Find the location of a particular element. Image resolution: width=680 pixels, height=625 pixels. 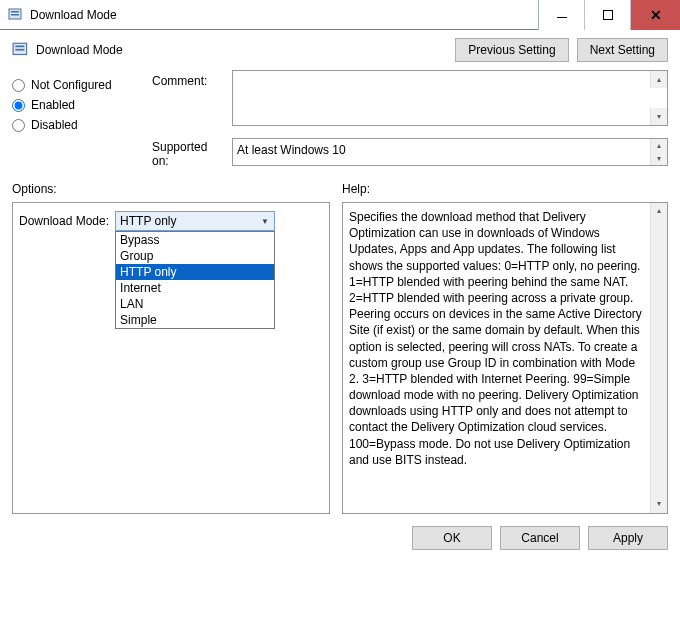

download-mode-dropdown-list: BypassGroupHTTP onlyInternetLANSimple is located at coordinates (195, 280).